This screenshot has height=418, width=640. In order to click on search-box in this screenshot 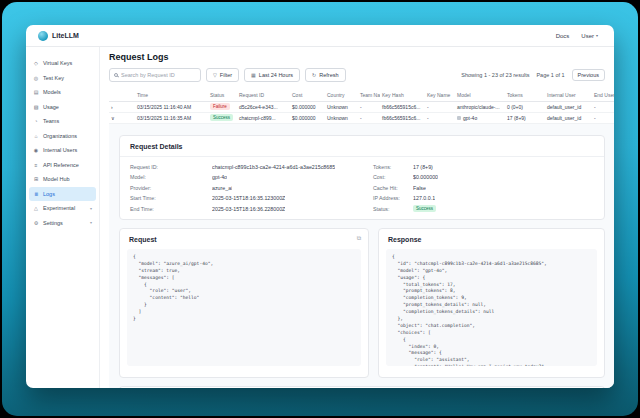, I will do `click(155, 75)`.